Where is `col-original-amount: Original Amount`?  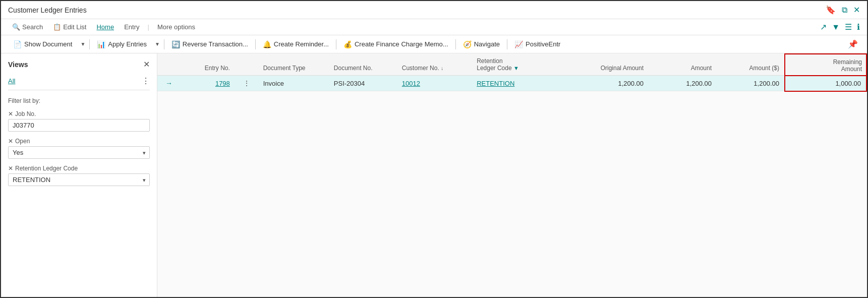 col-original-amount: Original Amount is located at coordinates (608, 65).